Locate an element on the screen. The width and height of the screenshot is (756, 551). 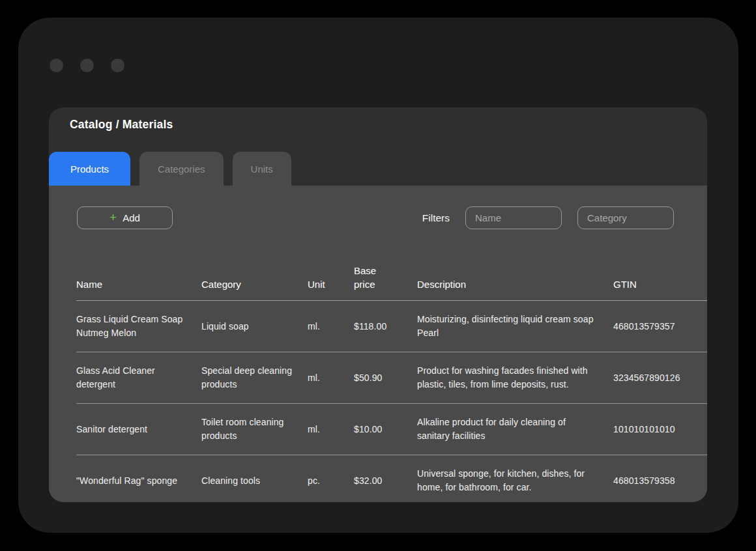
tab-bar: Products Categories Units is located at coordinates (170, 169).